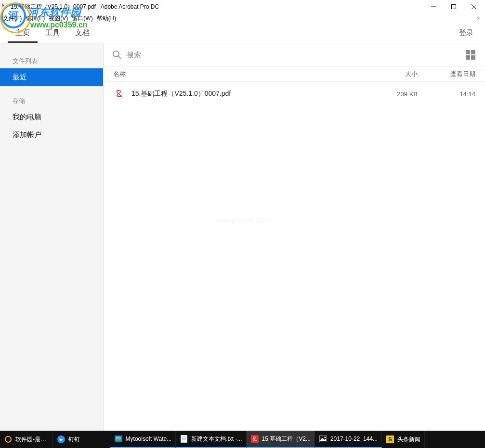  I want to click on top-tabs: 主页 工具 文档 登录, so click(243, 33).